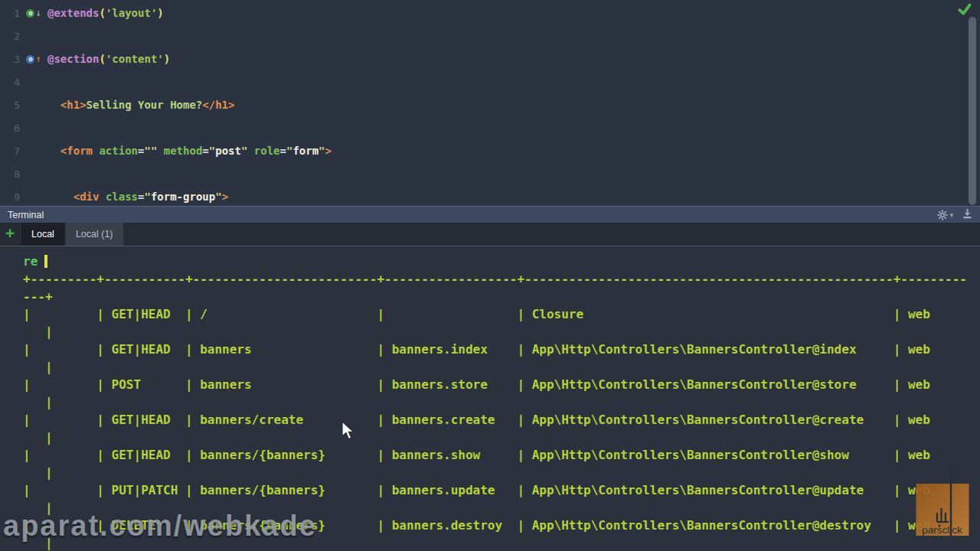 The height and width of the screenshot is (551, 980). Describe the element at coordinates (490, 174) in the screenshot. I see `editor-line: 8` at that location.